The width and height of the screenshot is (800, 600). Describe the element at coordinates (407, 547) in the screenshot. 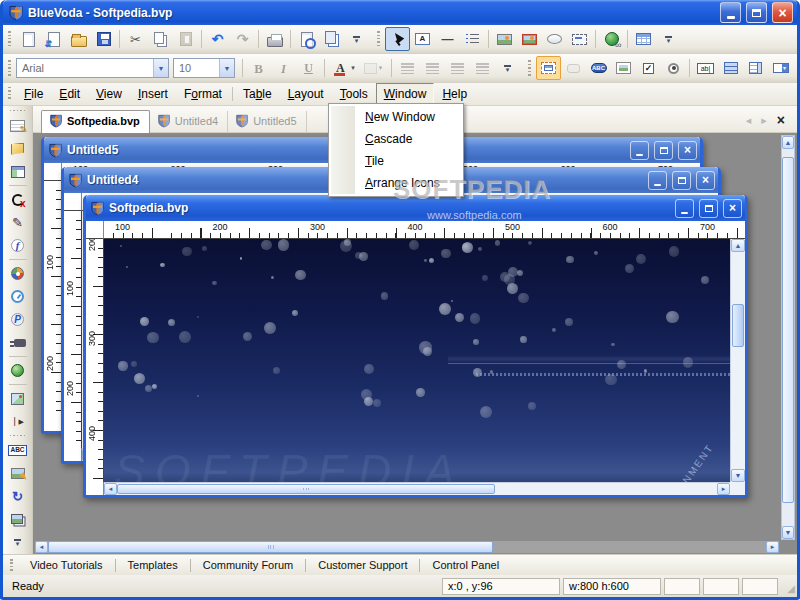

I see `workspace-horizontal-scrollbar: ◂▸` at that location.